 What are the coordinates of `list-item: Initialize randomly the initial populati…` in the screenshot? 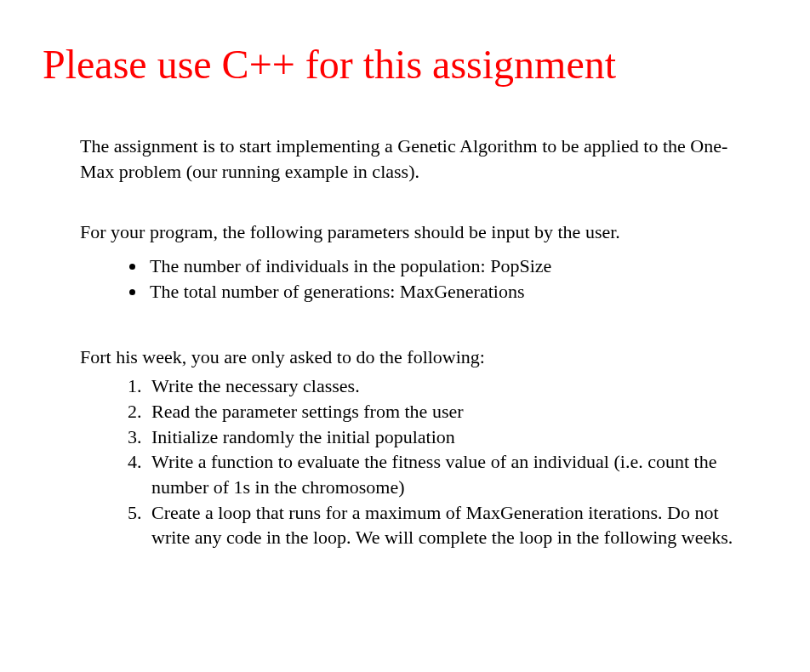 It's located at (445, 437).